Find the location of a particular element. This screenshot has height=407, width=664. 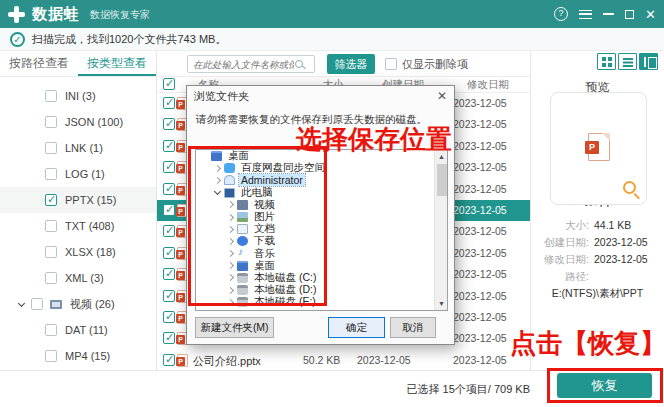

sidebar-item: XML (3) is located at coordinates (78, 278).